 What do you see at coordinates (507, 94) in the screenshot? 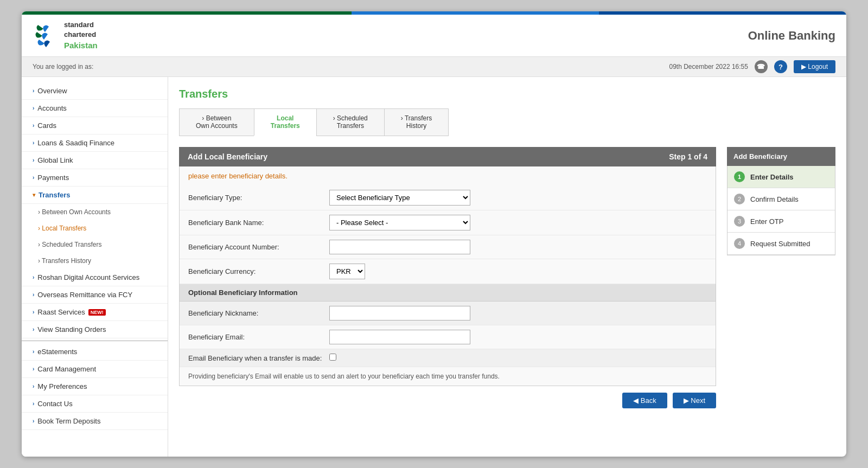
I see `page-title: Transfers` at bounding box center [507, 94].